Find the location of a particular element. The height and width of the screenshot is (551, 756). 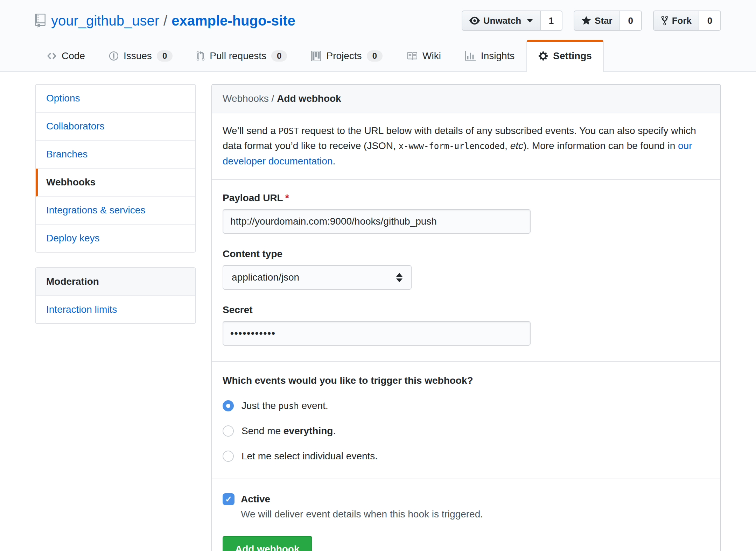

webhook-description: We’ll send a POST request to the URL bel… is located at coordinates (466, 147).